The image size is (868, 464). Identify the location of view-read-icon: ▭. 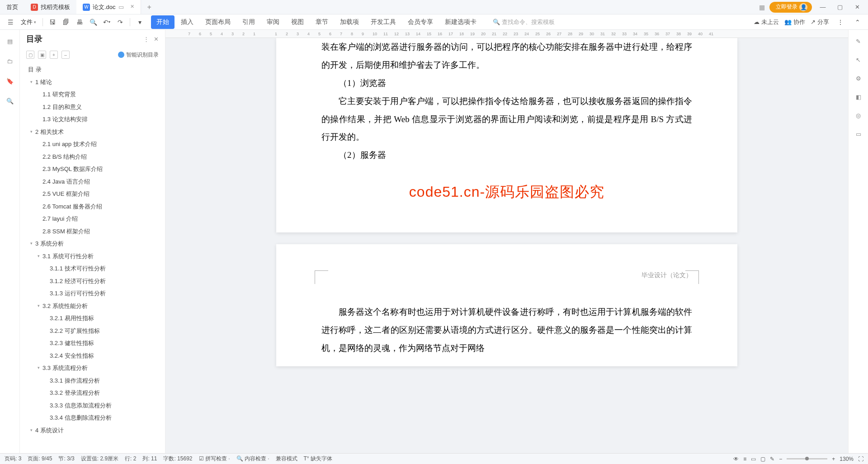
(753, 459).